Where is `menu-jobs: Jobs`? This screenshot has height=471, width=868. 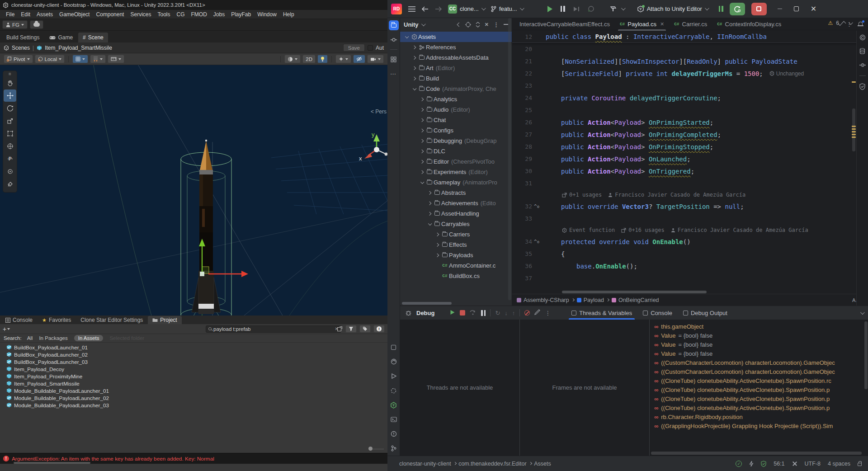 menu-jobs: Jobs is located at coordinates (219, 14).